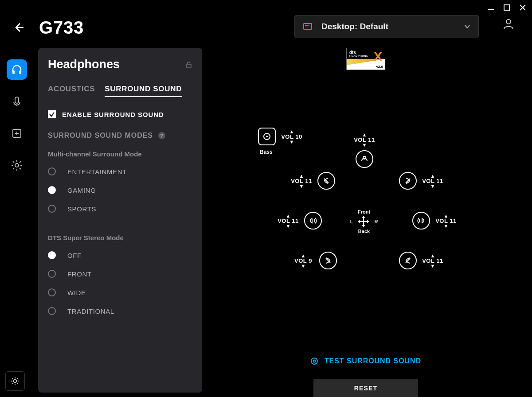 The image size is (532, 397). Describe the element at coordinates (120, 114) in the screenshot. I see `enable-surround-checkbox: ENABLE SURROUND SOUND` at that location.